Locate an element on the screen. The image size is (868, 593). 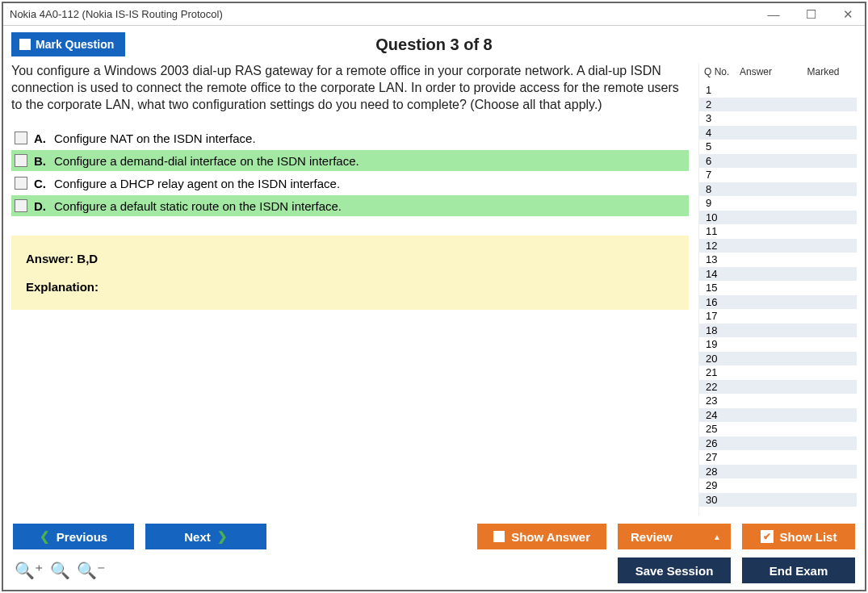
question-list-row: 12 is located at coordinates (778, 246).